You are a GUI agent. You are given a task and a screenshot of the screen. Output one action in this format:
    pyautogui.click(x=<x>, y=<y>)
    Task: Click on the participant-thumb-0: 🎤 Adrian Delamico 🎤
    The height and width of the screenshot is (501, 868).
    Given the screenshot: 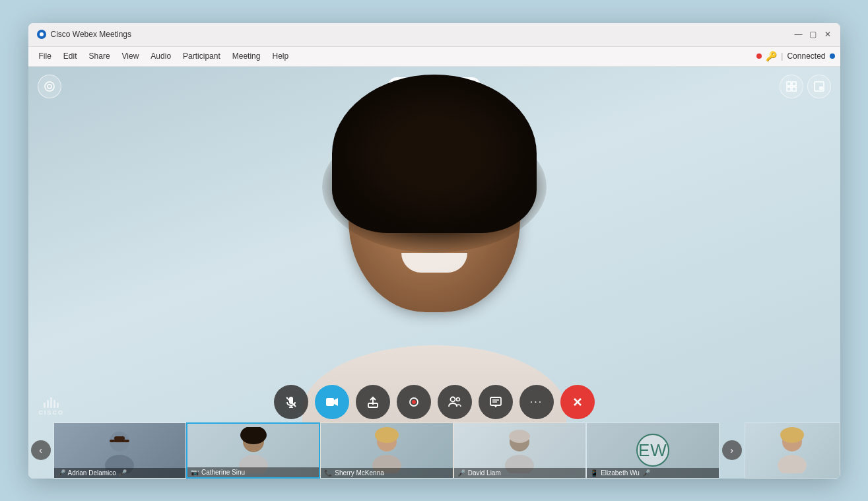 What is the action you would take?
    pyautogui.click(x=120, y=450)
    